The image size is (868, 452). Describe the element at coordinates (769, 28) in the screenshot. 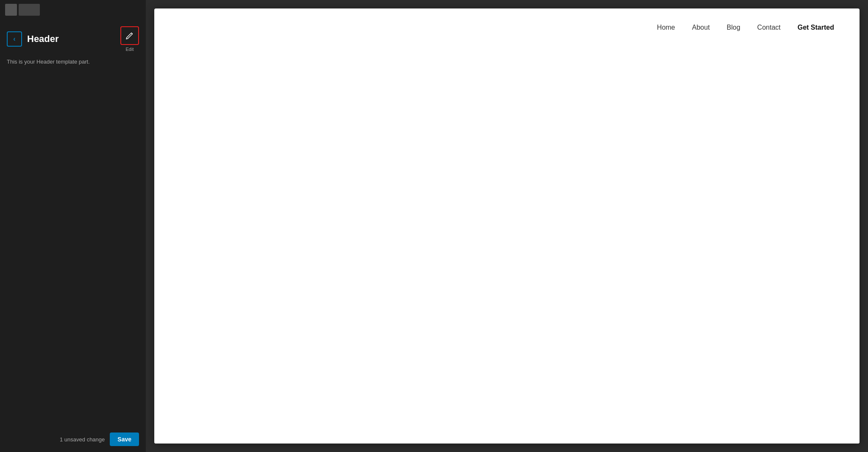

I see `nav-item-contact: Contact` at that location.